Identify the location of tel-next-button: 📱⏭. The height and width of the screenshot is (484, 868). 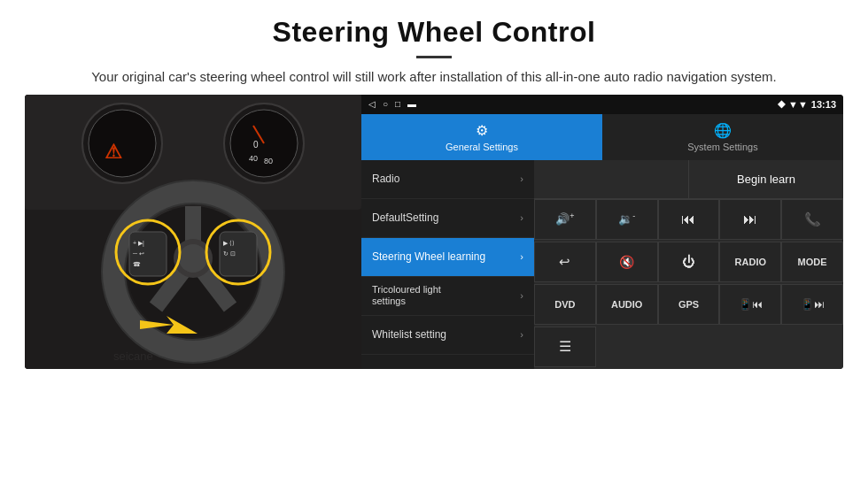
(812, 304).